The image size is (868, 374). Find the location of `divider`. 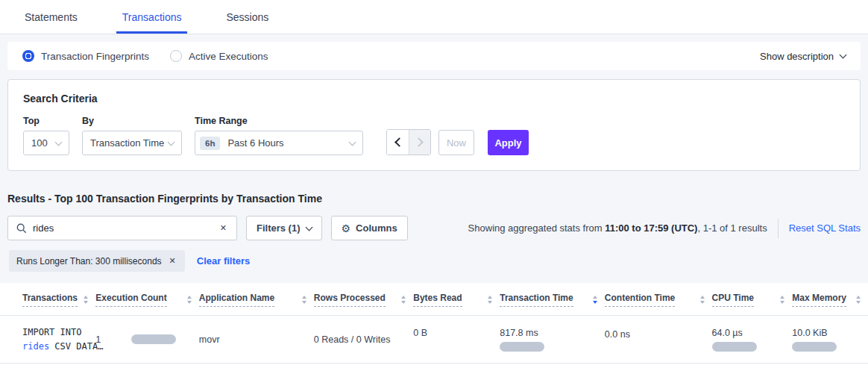

divider is located at coordinates (779, 228).